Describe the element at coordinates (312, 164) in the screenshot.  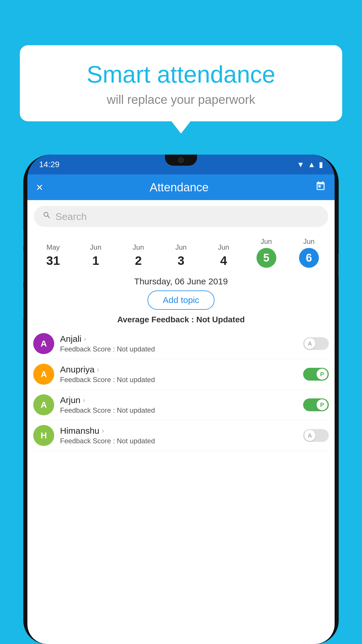
I see `signal-icon: ▲` at that location.